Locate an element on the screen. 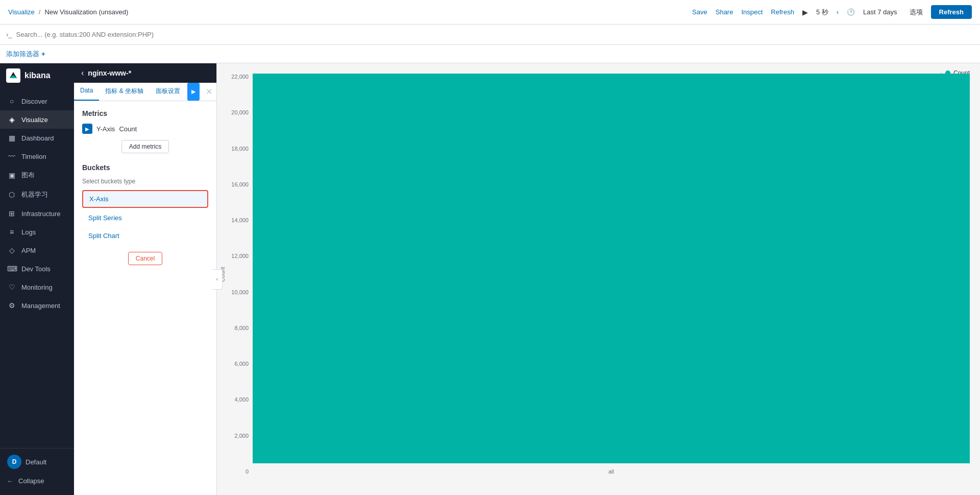  logo-icon is located at coordinates (13, 76).